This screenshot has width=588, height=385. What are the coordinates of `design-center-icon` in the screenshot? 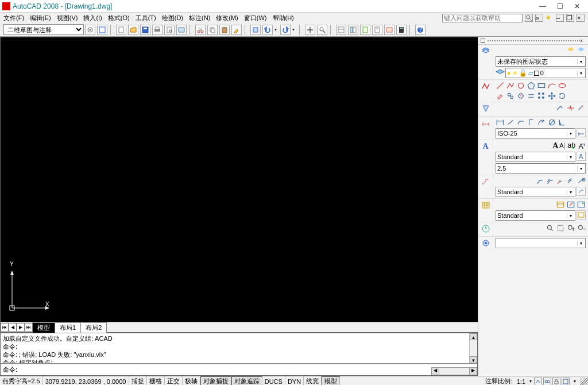 It's located at (353, 30).